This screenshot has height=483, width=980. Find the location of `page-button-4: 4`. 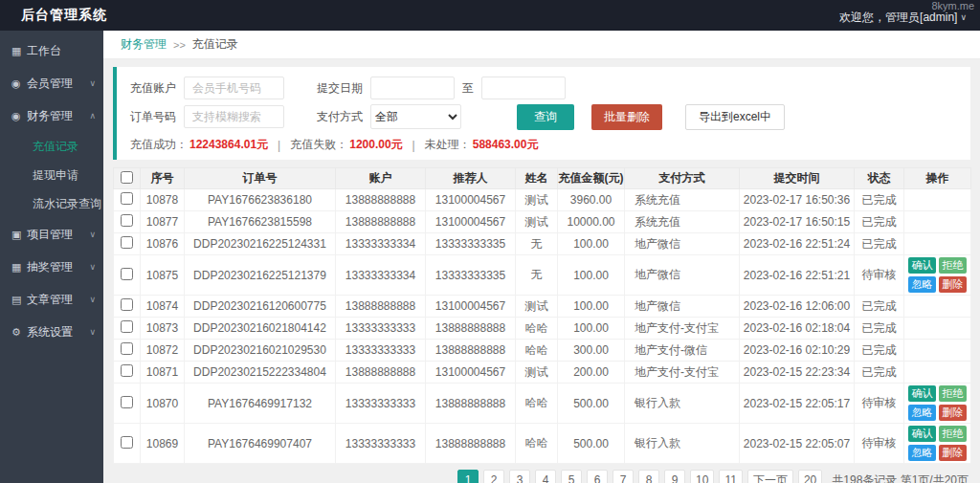

page-button-4: 4 is located at coordinates (546, 476).